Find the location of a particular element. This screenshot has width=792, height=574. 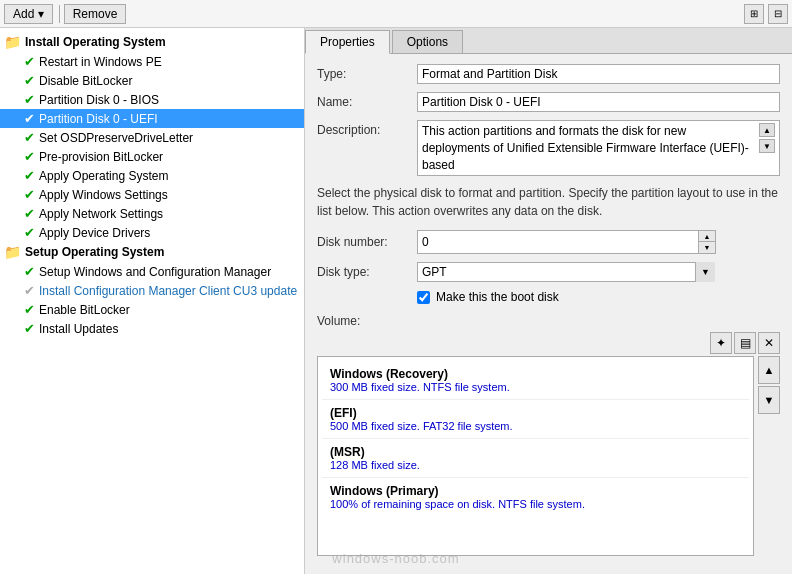

check-icon-9: ✔ is located at coordinates (30, 232).